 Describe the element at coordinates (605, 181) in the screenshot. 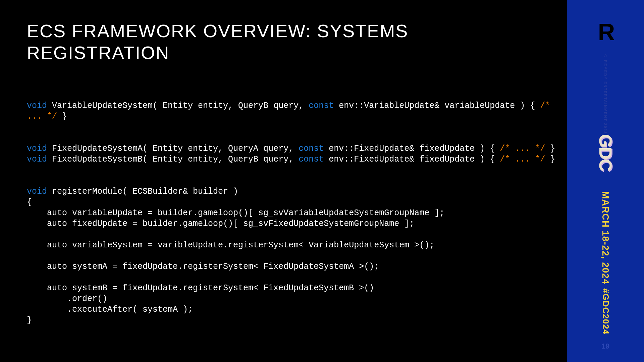

I see `sidebar: R © REMEDY ENTERTAINMENT 2023 GDC GDC GD…` at that location.